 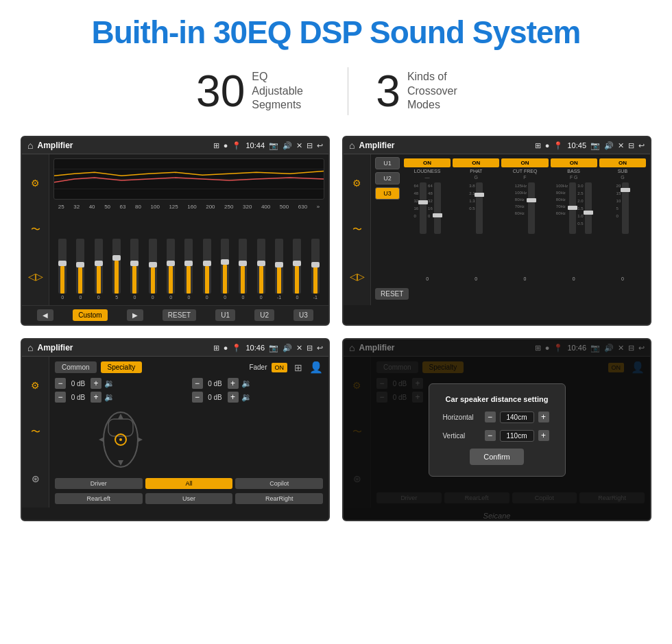 I want to click on camera-icon: 📷, so click(x=274, y=145).